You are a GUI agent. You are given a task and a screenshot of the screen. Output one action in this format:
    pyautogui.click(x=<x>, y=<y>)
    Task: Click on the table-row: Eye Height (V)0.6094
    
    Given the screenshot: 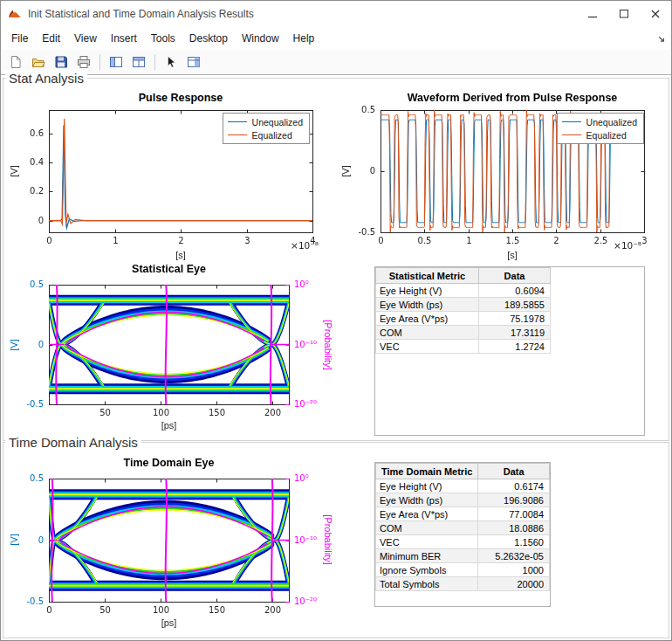 What is the action you would take?
    pyautogui.click(x=463, y=291)
    